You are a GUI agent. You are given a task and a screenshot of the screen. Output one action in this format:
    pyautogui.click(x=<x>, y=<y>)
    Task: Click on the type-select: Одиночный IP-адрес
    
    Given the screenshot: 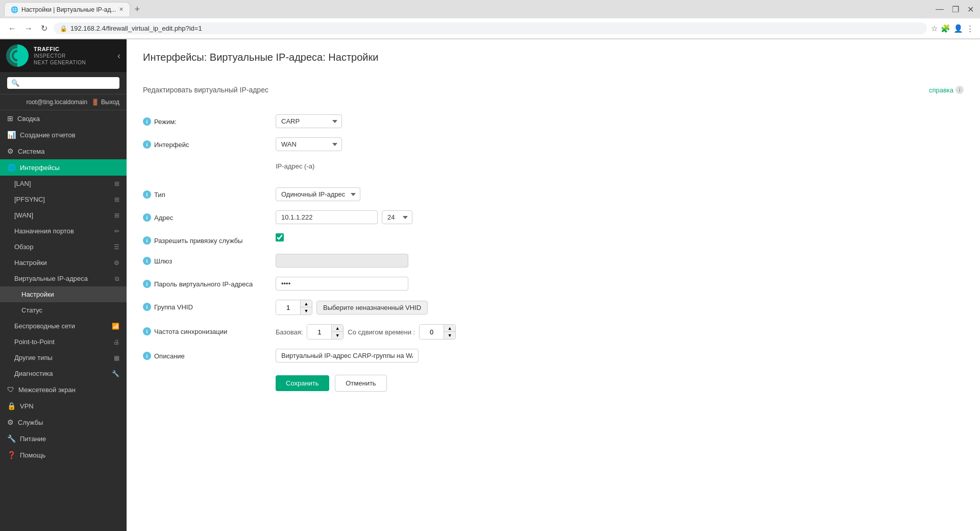 What is the action you would take?
    pyautogui.click(x=318, y=194)
    